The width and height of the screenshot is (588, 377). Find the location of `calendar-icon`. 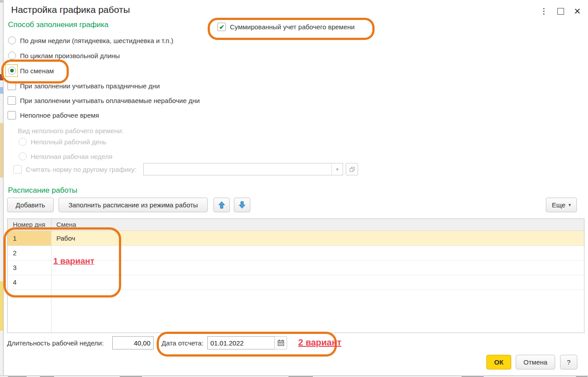

calendar-icon is located at coordinates (281, 343).